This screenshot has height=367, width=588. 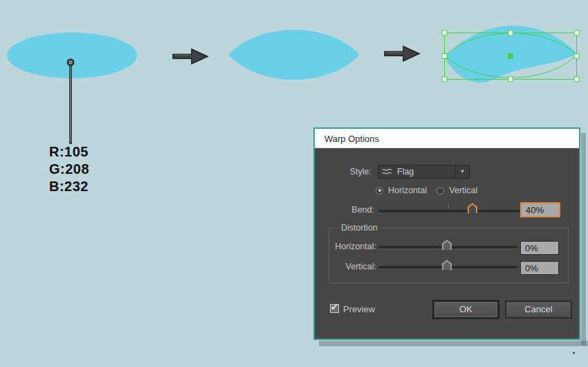 I want to click on bend-value-field: 40%, so click(x=540, y=210).